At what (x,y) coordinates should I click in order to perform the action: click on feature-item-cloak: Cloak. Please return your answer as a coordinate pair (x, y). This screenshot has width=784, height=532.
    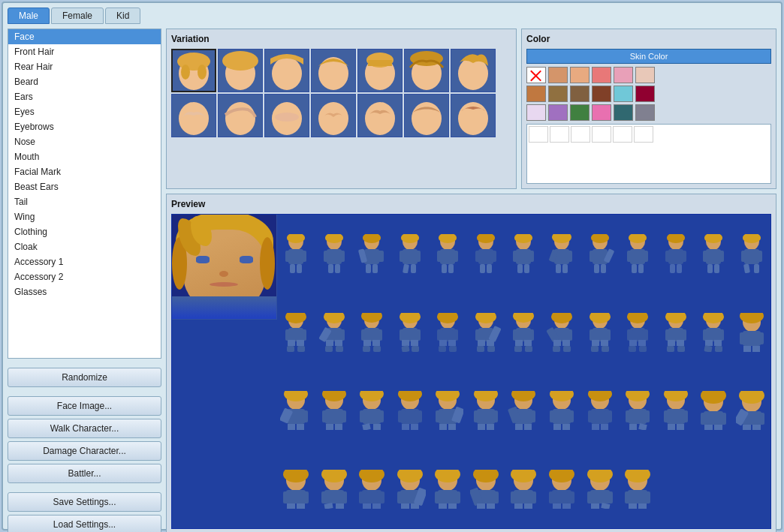
    Looking at the image, I should click on (84, 247).